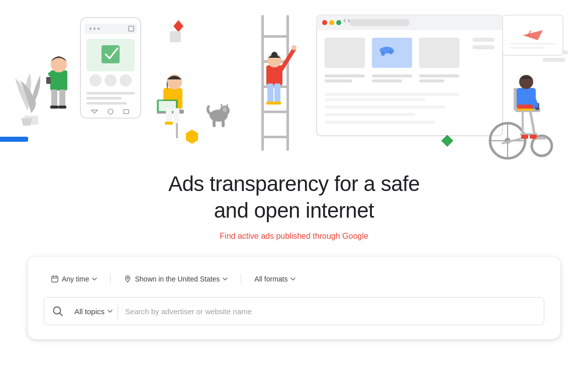 Image resolution: width=588 pixels, height=376 pixels. I want to click on page-headline: Ads transparency for a safe and open int…, so click(294, 197).